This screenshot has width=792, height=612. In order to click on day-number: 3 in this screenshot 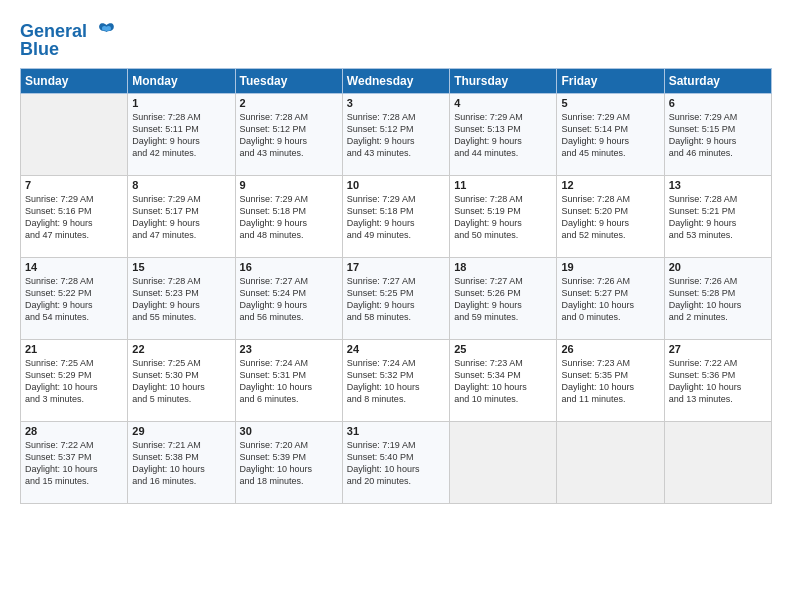, I will do `click(396, 103)`.